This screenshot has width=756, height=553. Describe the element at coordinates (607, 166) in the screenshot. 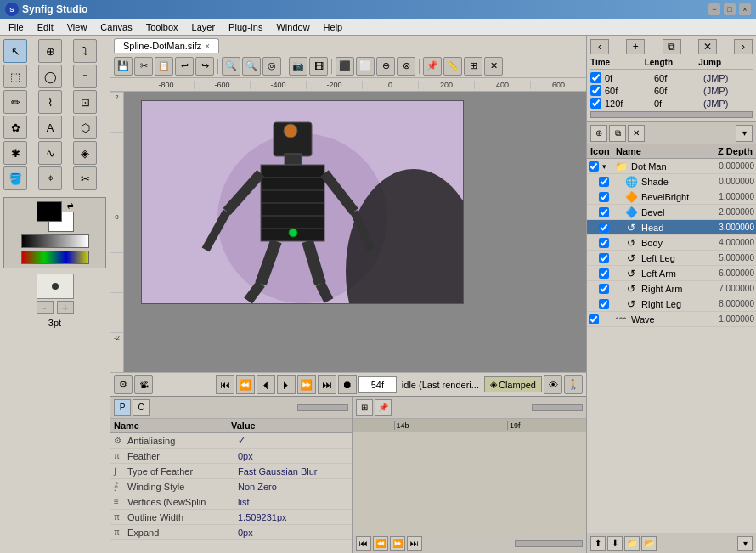

I see `layer-expand-icon: ▾` at that location.